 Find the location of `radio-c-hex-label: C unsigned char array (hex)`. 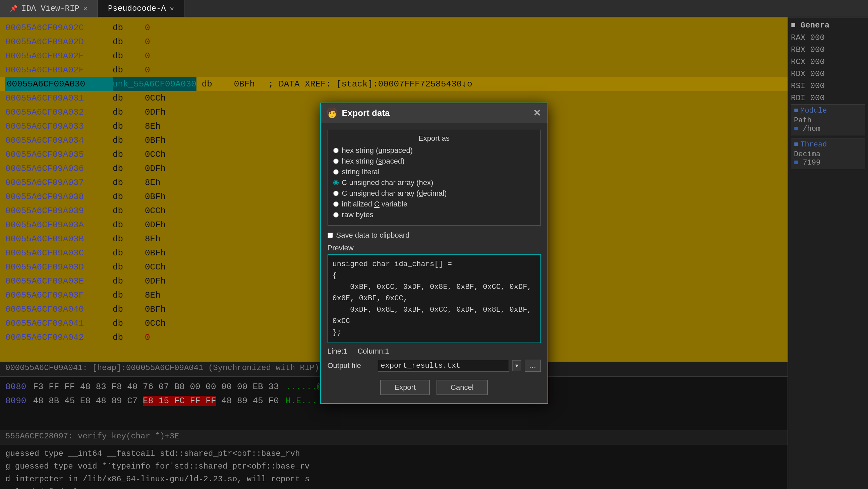

radio-c-hex-label: C unsigned char array (hex) is located at coordinates (388, 183).